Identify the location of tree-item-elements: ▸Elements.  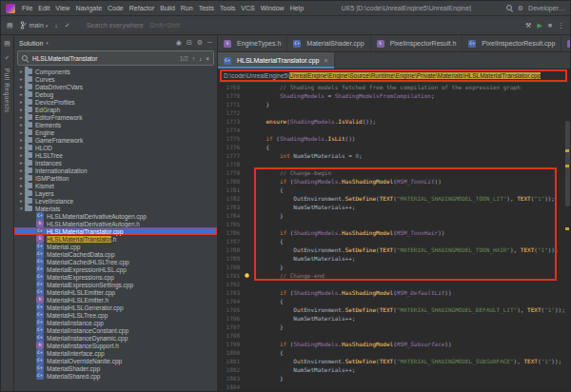
(116, 125).